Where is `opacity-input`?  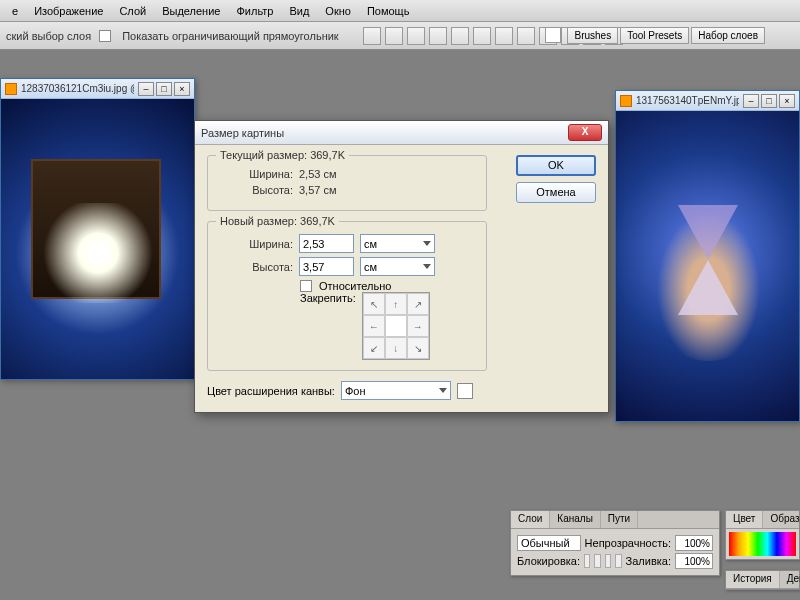 opacity-input is located at coordinates (694, 543).